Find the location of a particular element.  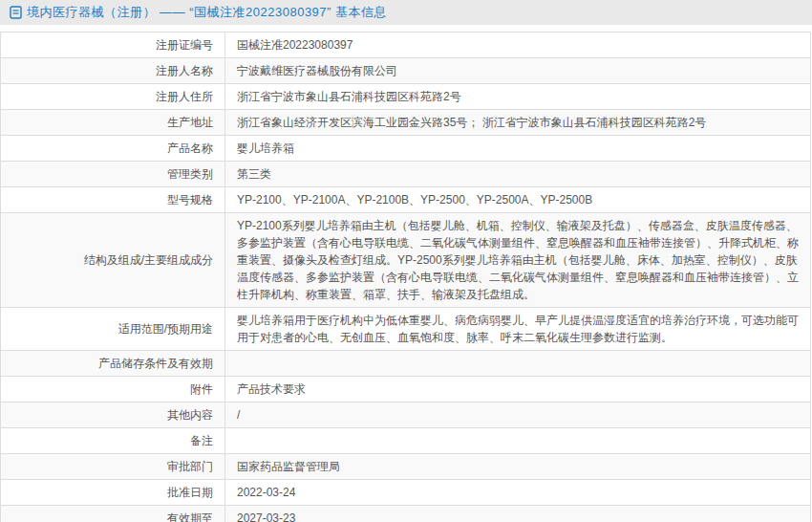

row-label: 有效期至 is located at coordinates (113, 514).